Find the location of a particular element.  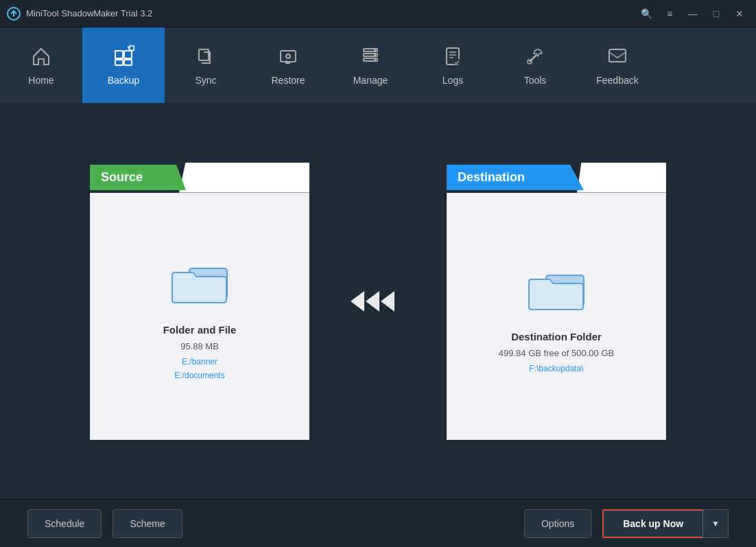

nav-sync: Sync is located at coordinates (206, 65).